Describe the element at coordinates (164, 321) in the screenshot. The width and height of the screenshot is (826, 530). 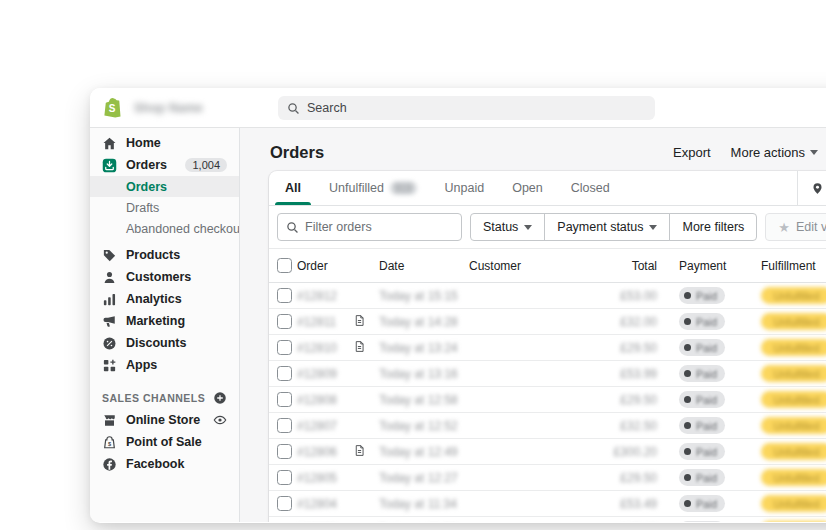
I see `sidebar-item-marketing: Marketing` at that location.